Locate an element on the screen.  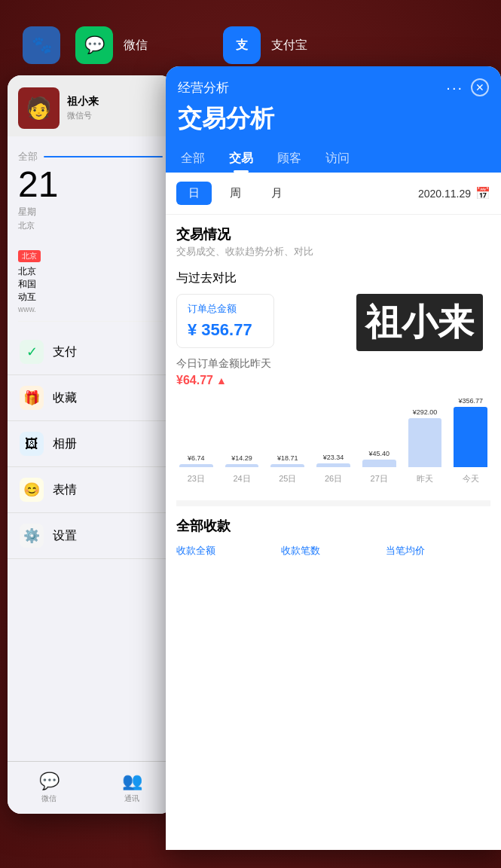
bar-group: ¥23.34 is located at coordinates (333, 460).